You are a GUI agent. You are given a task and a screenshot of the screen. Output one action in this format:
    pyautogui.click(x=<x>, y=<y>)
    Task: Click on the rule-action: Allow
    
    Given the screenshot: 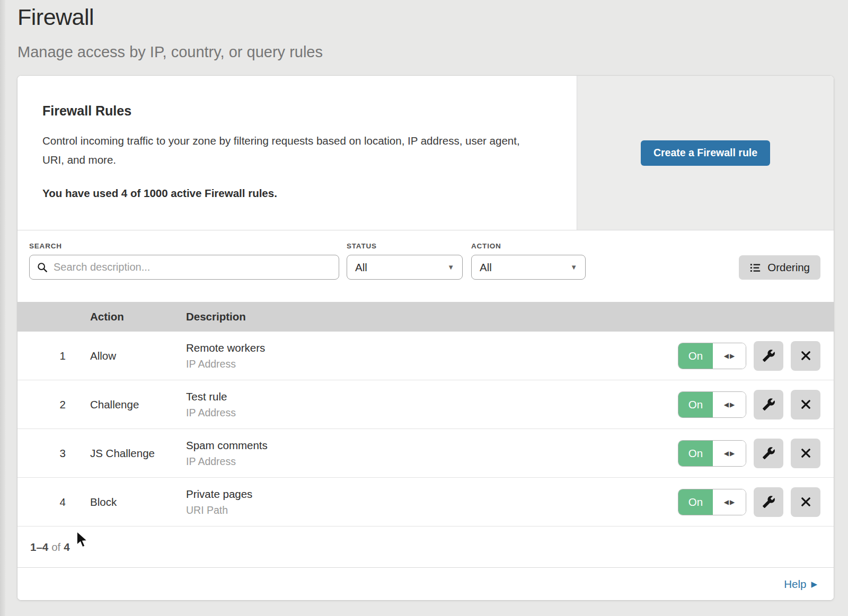 What is the action you would take?
    pyautogui.click(x=138, y=356)
    